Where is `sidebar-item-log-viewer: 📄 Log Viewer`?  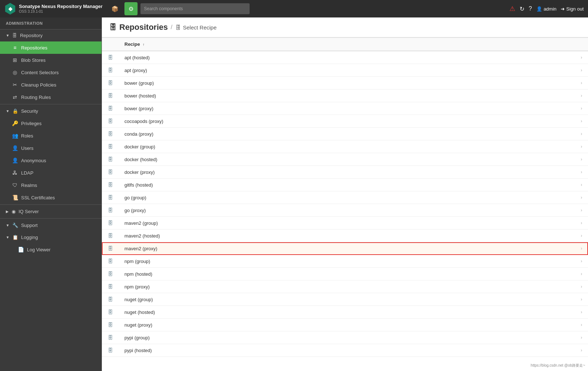
sidebar-item-log-viewer: 📄 Log Viewer is located at coordinates (51, 250).